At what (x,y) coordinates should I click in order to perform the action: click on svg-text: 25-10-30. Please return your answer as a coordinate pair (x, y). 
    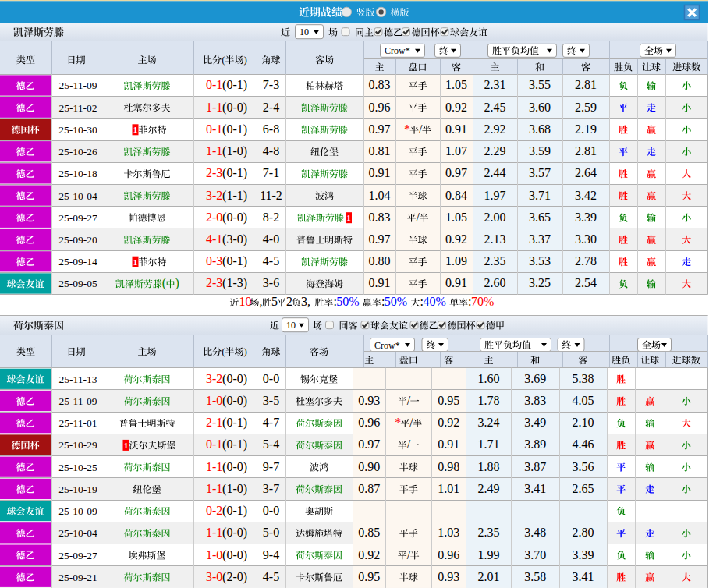
    Looking at the image, I should click on (78, 129).